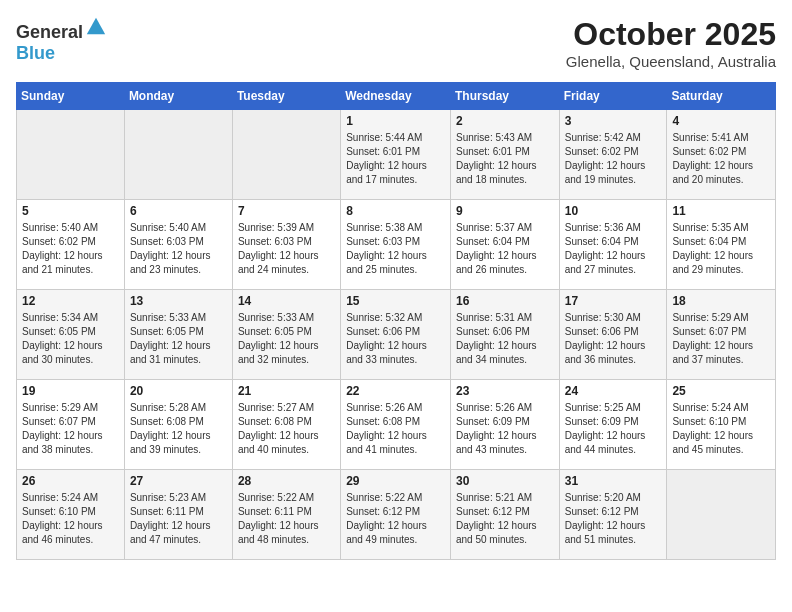 Image resolution: width=792 pixels, height=612 pixels. What do you see at coordinates (396, 481) in the screenshot?
I see `cell-date-number: 29` at bounding box center [396, 481].